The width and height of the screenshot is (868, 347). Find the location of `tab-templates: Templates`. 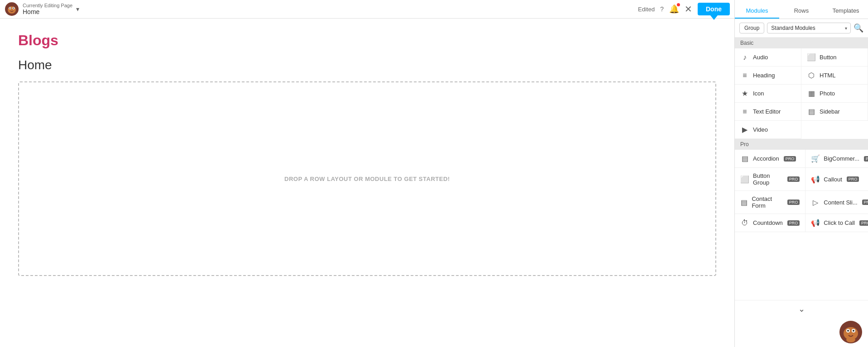

tab-templates: Templates is located at coordinates (846, 11).